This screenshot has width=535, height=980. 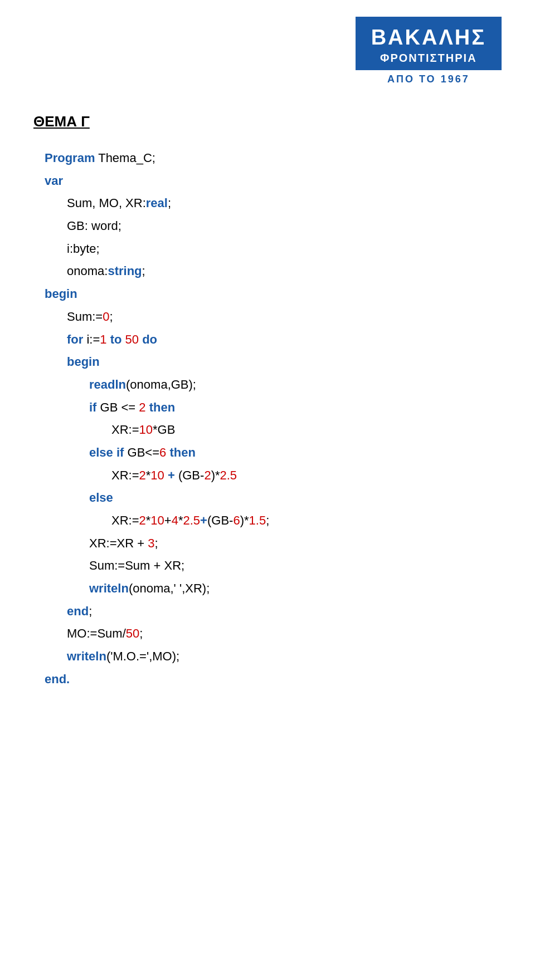 I want to click on code-line-program: Program Thema_C;, so click(x=273, y=158).